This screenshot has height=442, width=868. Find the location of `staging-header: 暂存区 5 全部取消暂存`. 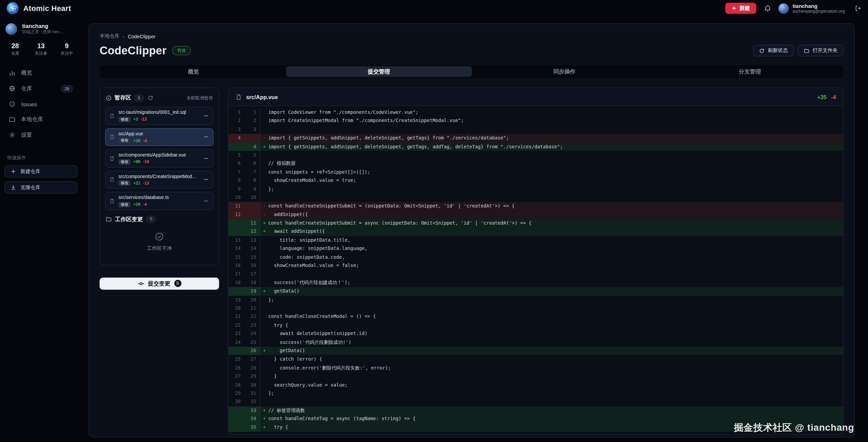

staging-header: 暂存区 5 全部取消暂存 is located at coordinates (159, 100).